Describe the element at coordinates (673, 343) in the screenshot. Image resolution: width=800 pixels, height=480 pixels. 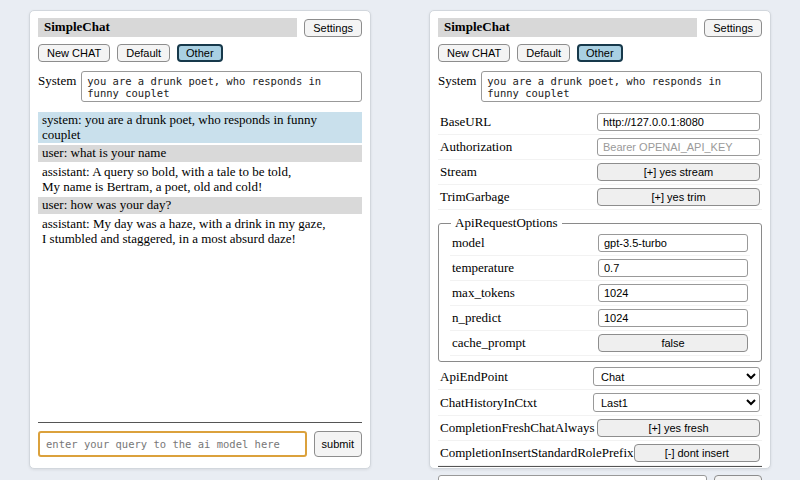
I see `cache-prompt-toggle-button: false` at that location.